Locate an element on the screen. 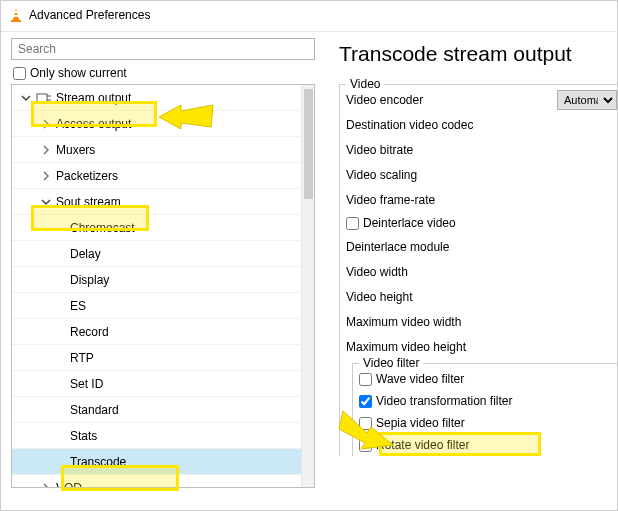 The image size is (618, 511). tree-item-label: Delay is located at coordinates (86, 254).